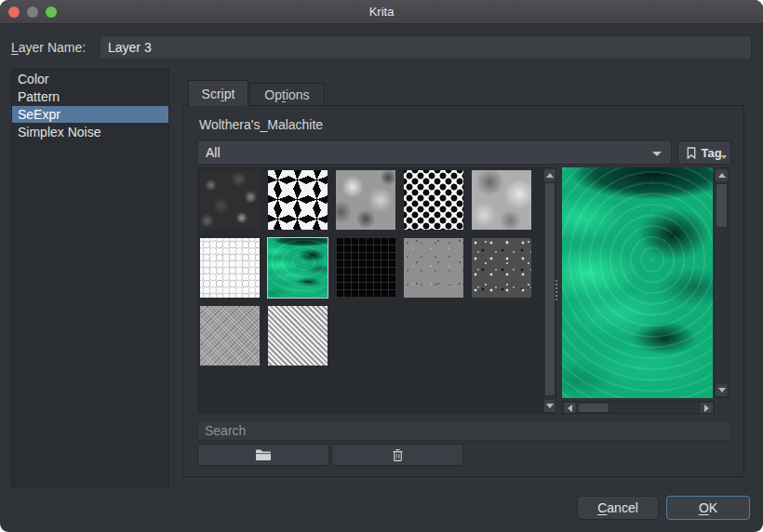 This screenshot has width=763, height=532. What do you see at coordinates (708, 508) in the screenshot?
I see `ok-button: OK` at bounding box center [708, 508].